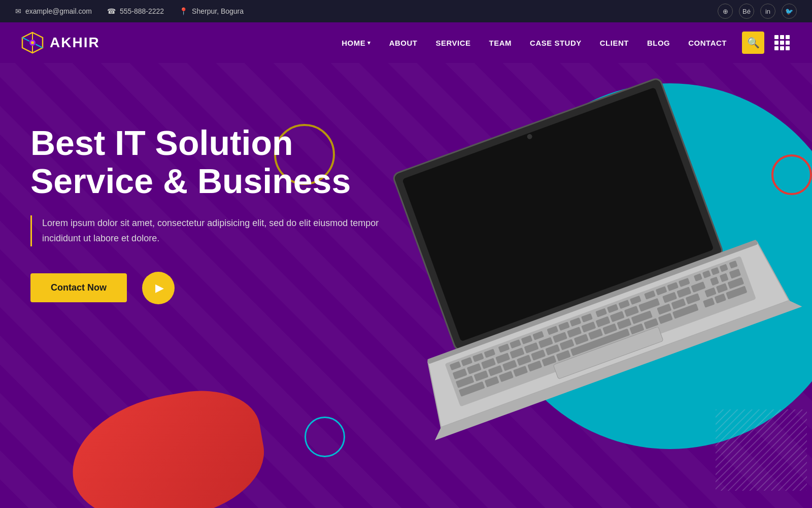 The width and height of the screenshot is (812, 508). Describe the element at coordinates (136, 11) in the screenshot. I see `topbar-phone: ☎ 555-888-2222` at that location.